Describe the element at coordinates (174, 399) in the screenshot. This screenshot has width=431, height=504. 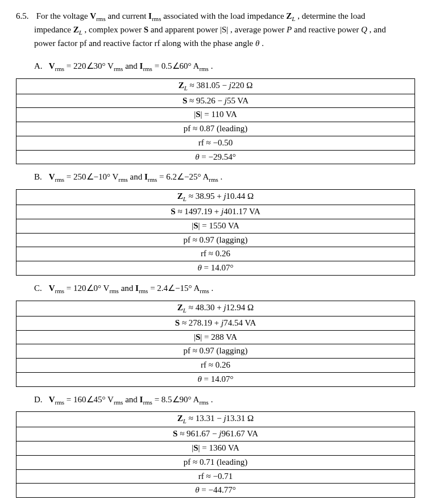
I see `given-text: = 8.5∠90°` at that location.